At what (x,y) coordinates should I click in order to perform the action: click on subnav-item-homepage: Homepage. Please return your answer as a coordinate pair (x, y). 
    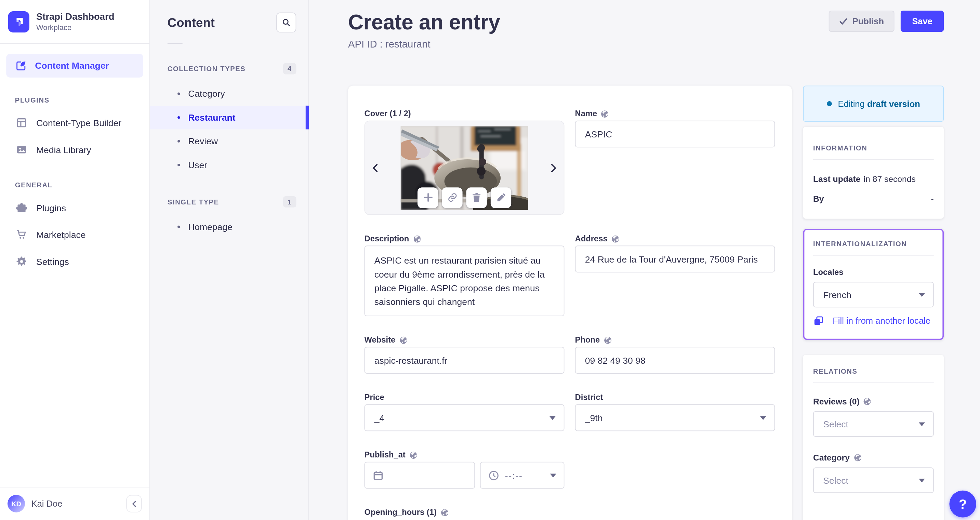
    Looking at the image, I should click on (229, 227).